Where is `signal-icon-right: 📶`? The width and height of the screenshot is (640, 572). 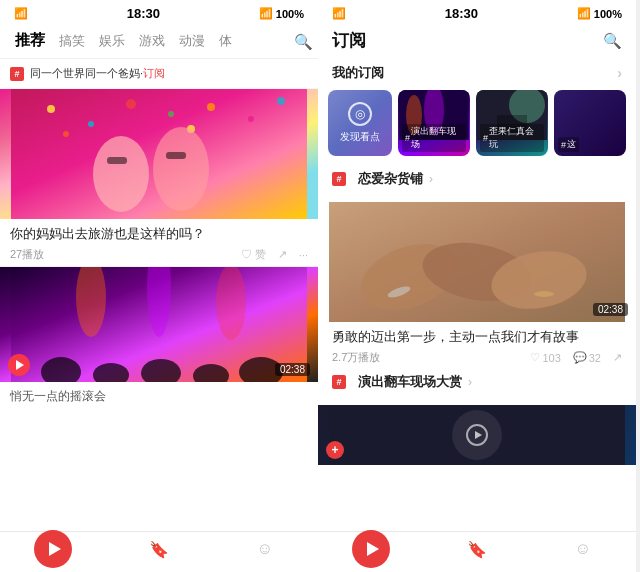 signal-icon-right: 📶 is located at coordinates (584, 14).